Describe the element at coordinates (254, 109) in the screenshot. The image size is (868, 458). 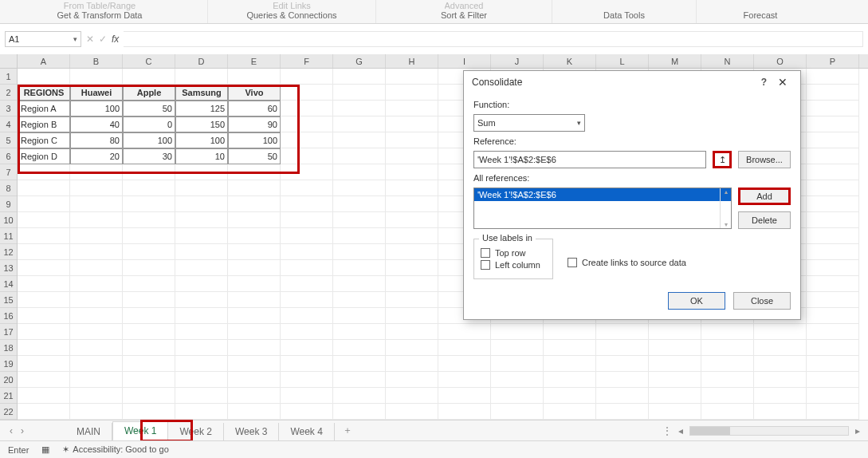
I see `cell: 60` at that location.